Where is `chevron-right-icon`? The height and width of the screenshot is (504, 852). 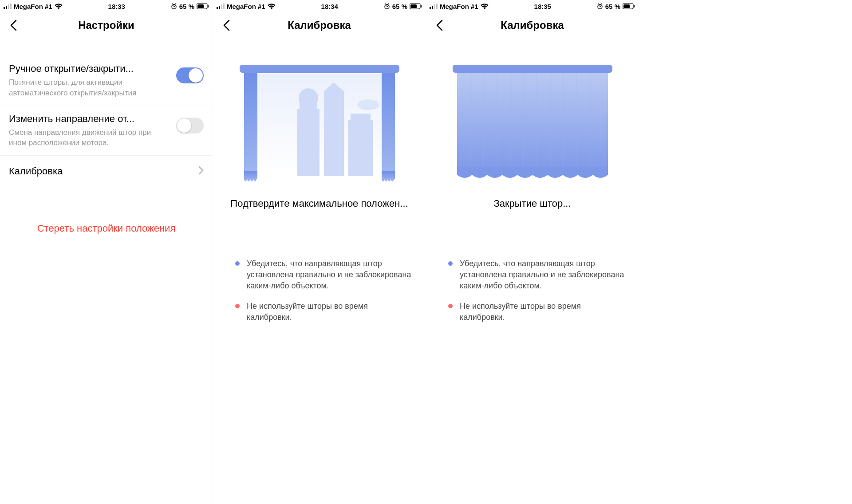
chevron-right-icon is located at coordinates (201, 171).